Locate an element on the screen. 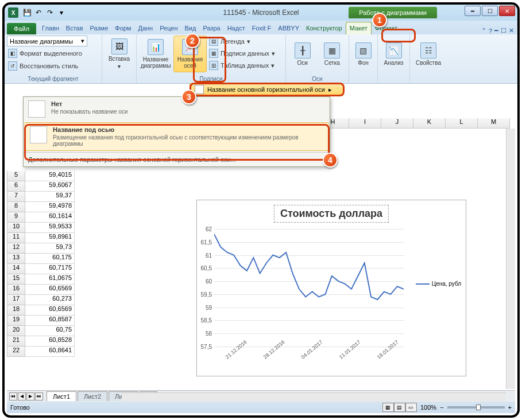 This screenshot has width=522, height=420. cell: 60,175 is located at coordinates (50, 259).